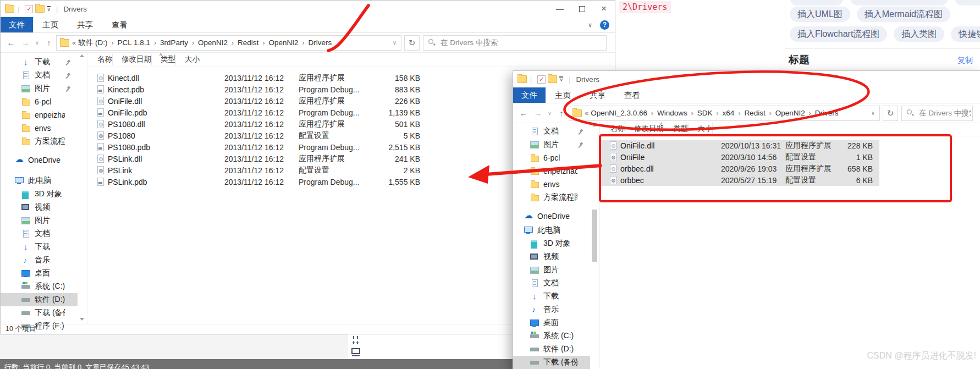 This screenshot has height=369, width=980. I want to click on address-bar: « OpenNI_2.3.0.66›Windows›SDK›x64›Redist…, so click(724, 113).